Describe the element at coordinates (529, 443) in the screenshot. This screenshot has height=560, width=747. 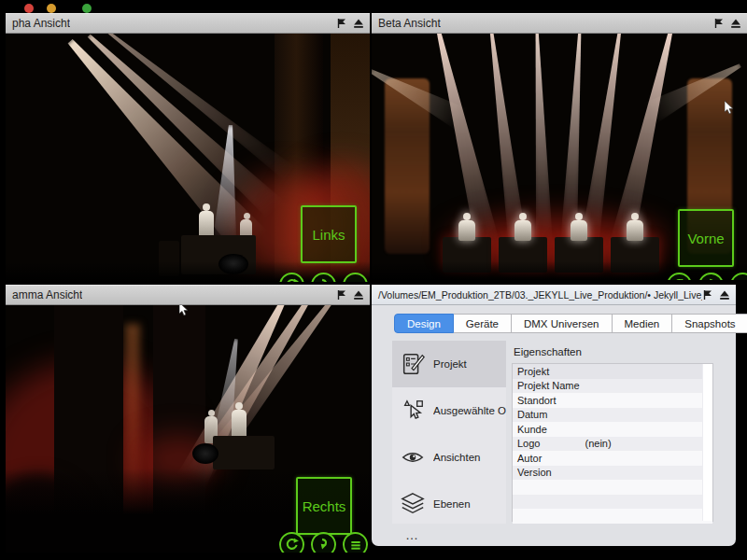
I see `property-label: Logo` at that location.